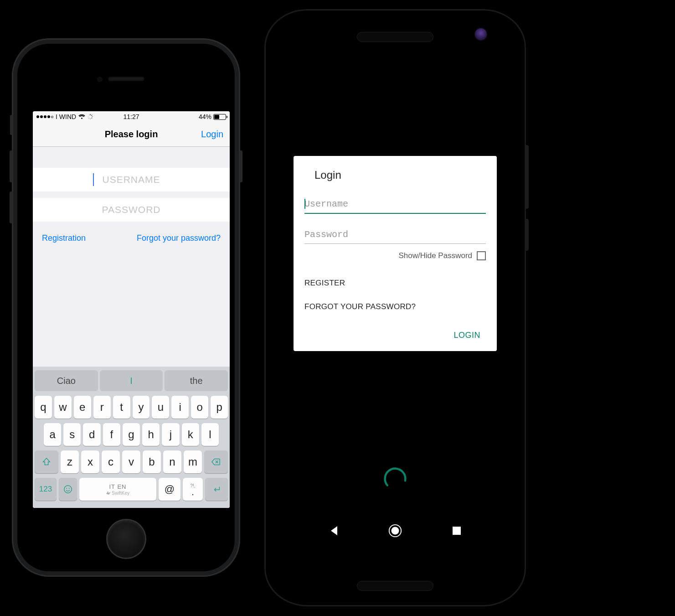  Describe the element at coordinates (435, 256) in the screenshot. I see `show-hide-password-label: Show/Hide Password` at that location.